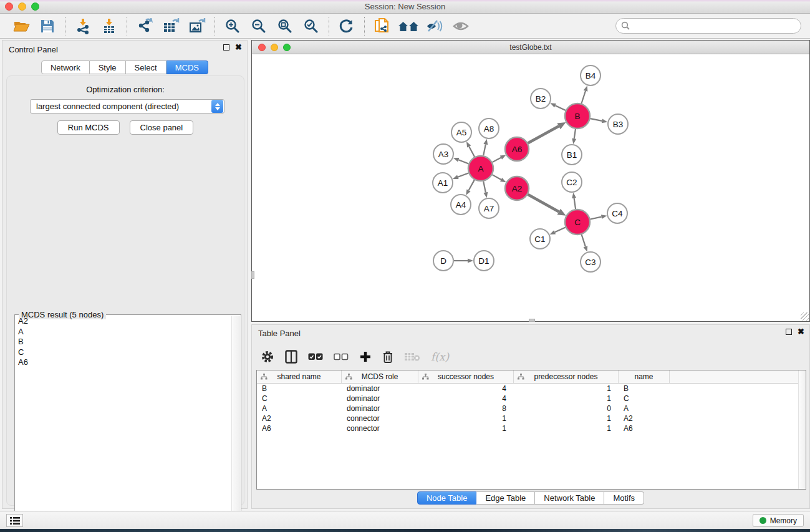  What do you see at coordinates (405, 7) in the screenshot?
I see `titlebar: Session: New Session` at bounding box center [405, 7].